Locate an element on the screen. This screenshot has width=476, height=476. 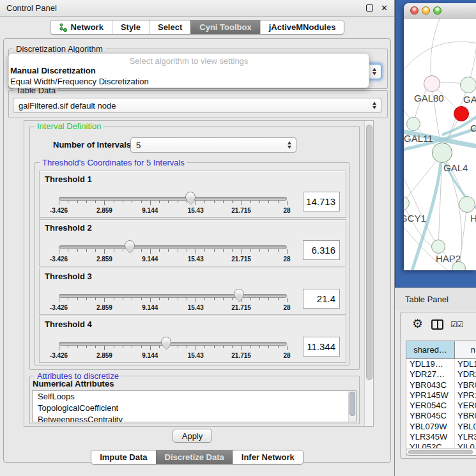
tab-label: Impute Data is located at coordinates (123, 457).